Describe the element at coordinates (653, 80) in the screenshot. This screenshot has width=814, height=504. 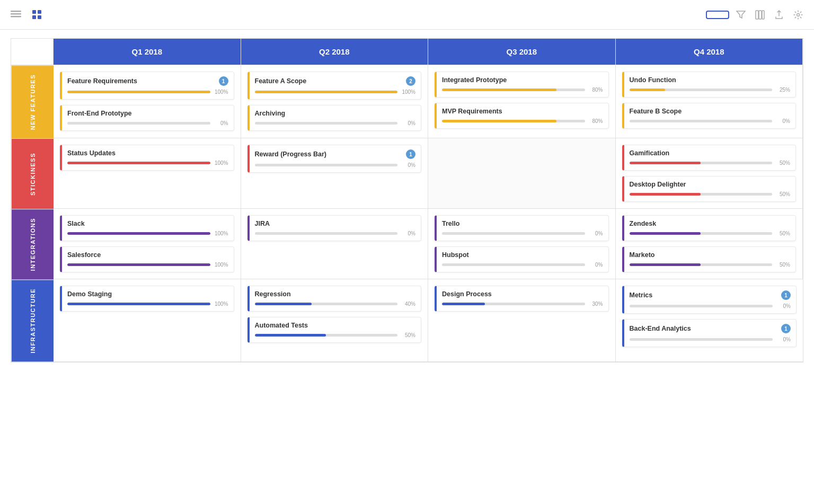
I see `card-title: Undo Function` at that location.